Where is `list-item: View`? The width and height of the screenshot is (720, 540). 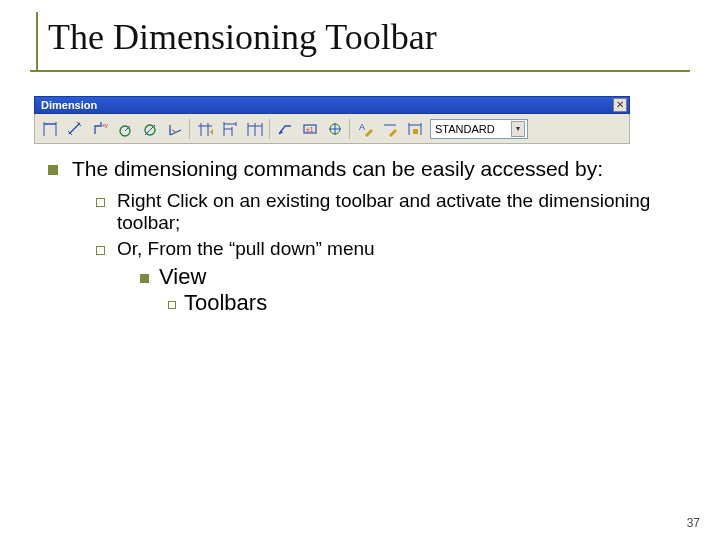
list-item: View is located at coordinates (408, 277).